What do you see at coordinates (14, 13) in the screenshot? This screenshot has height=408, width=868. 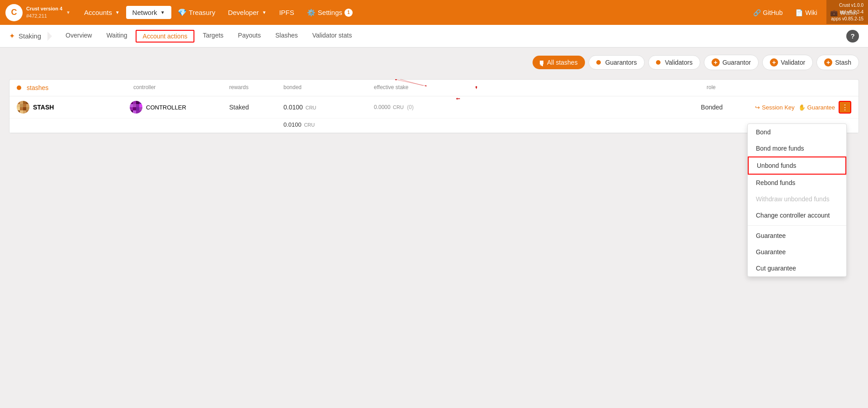 I see `logo-icon: C` at bounding box center [14, 13].